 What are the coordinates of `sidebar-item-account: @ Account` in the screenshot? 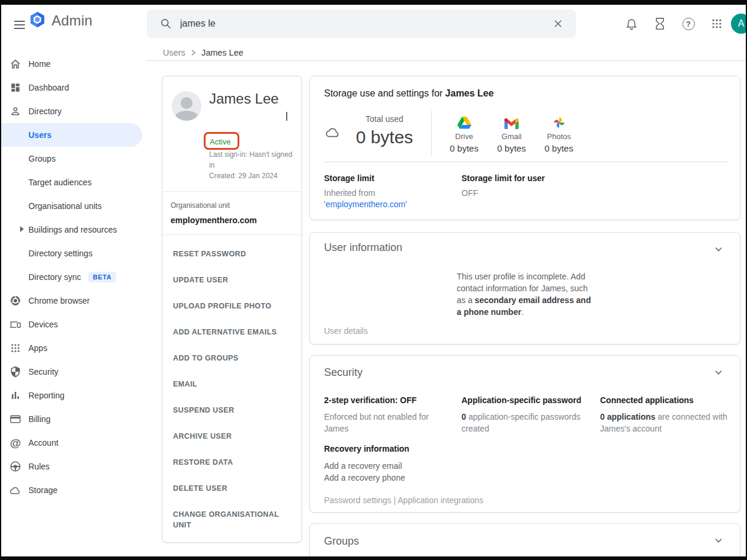 It's located at (72, 443).